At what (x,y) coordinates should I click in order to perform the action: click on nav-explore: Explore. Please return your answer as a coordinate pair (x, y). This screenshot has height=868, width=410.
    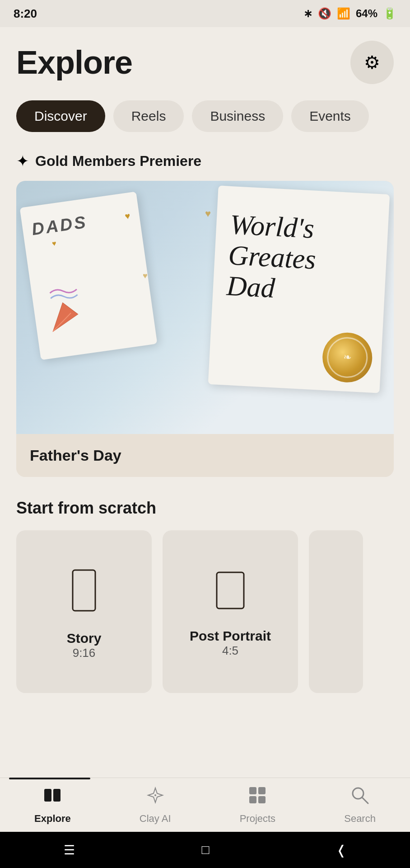
    Looking at the image, I should click on (52, 805).